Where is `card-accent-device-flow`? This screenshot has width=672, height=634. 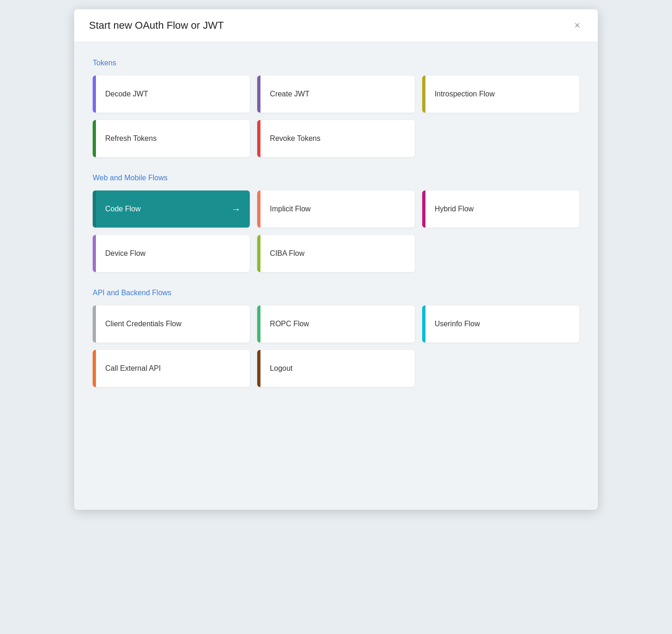 card-accent-device-flow is located at coordinates (95, 254).